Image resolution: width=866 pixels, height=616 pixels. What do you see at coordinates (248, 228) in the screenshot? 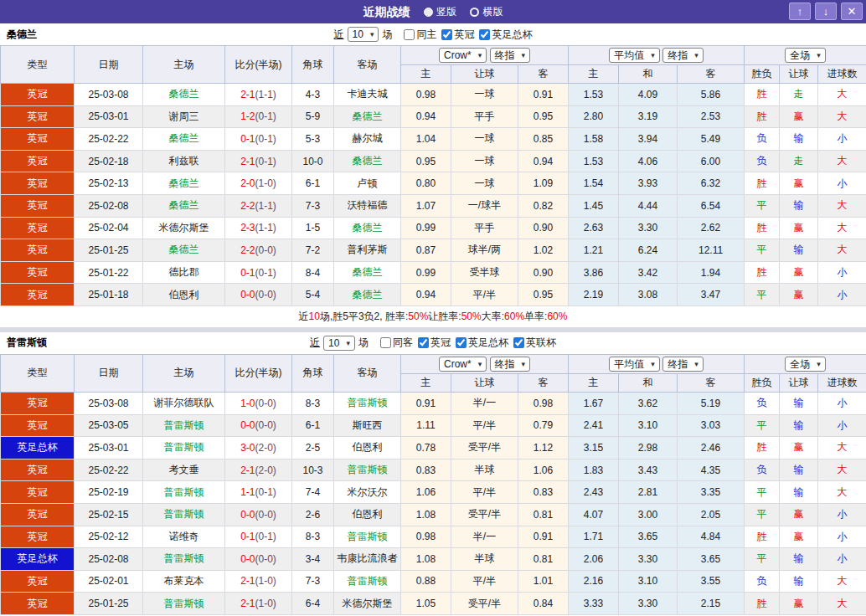
I see `fulltime-score: 2-3` at bounding box center [248, 228].